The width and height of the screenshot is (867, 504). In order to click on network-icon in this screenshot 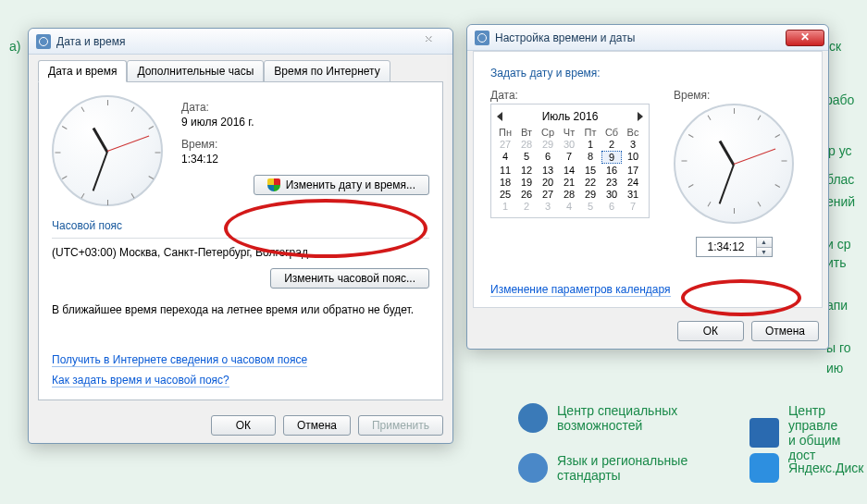, I will do `click(764, 433)`.